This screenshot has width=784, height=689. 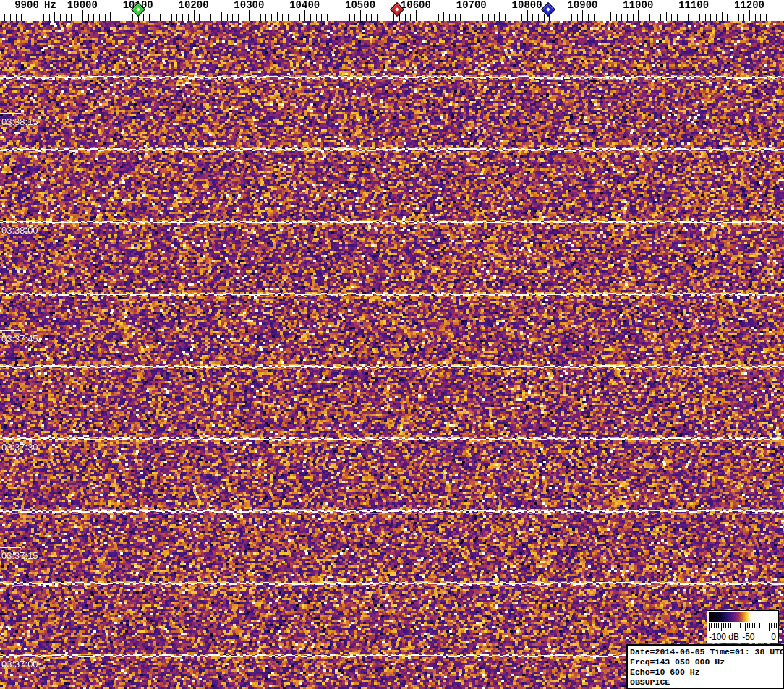 I want to click on time-label: 03:37:00, so click(x=20, y=664).